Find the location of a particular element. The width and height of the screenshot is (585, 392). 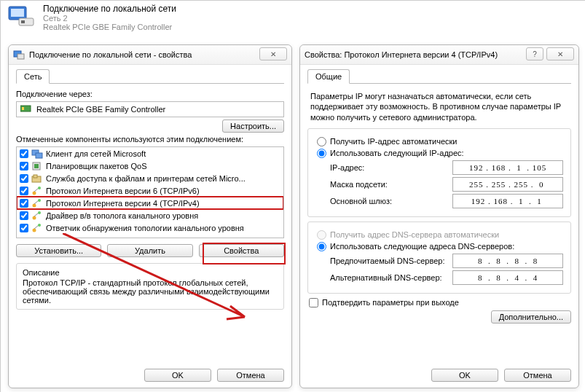

description-text: Протокол TCP/IP - стандартный протокол г… is located at coordinates (150, 291).